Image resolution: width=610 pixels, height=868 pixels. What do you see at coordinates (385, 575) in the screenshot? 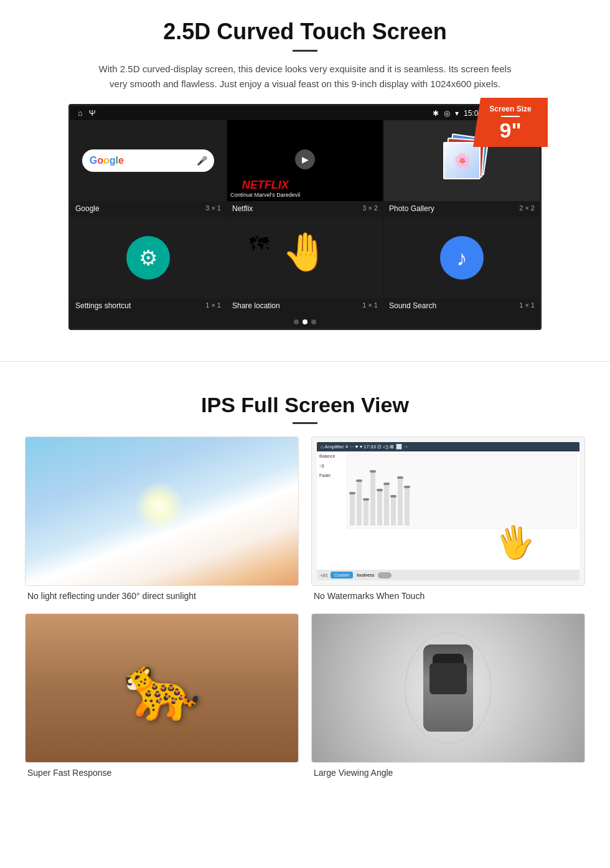
I see `loudness-toggle` at bounding box center [385, 575].